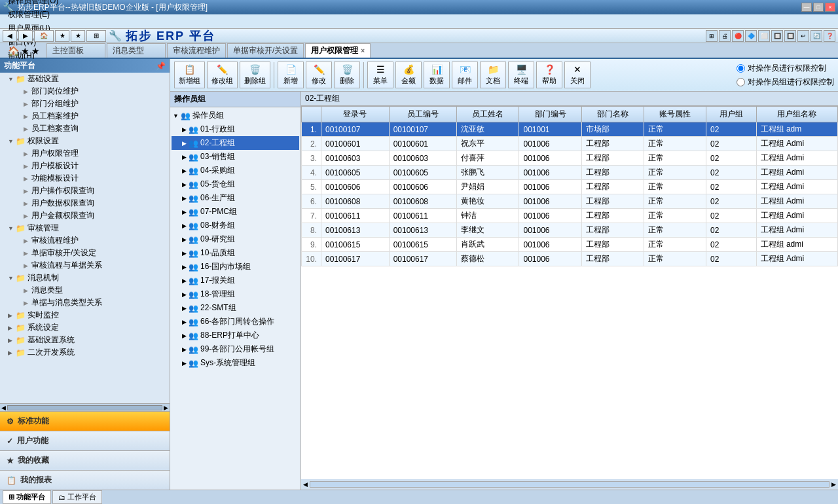 The width and height of the screenshot is (838, 504). Describe the element at coordinates (291, 75) in the screenshot. I see `action-btn-新增: 📄新增` at that location.